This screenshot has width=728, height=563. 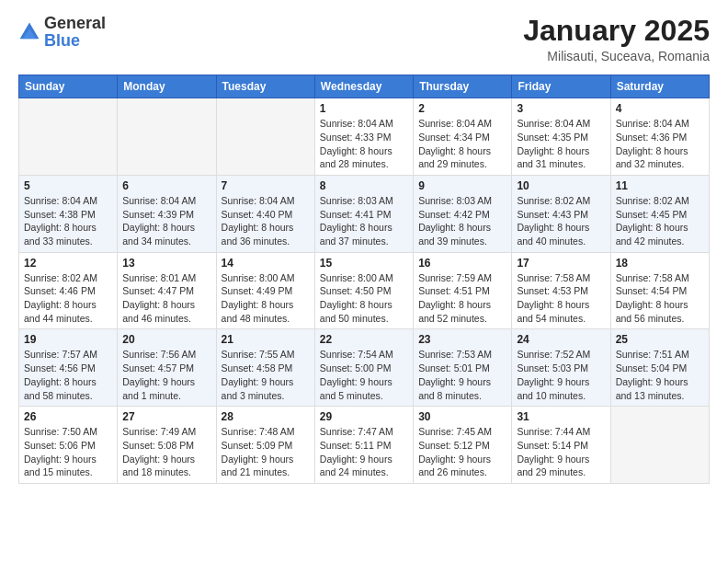 What do you see at coordinates (660, 186) in the screenshot?
I see `day-number: 11` at bounding box center [660, 186].